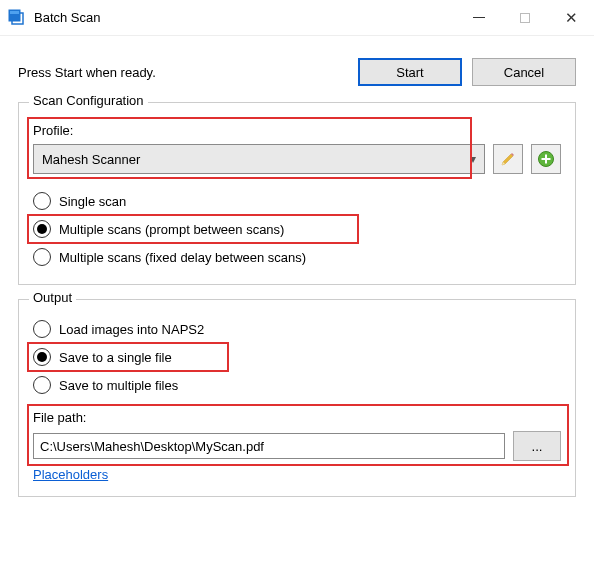  What do you see at coordinates (259, 159) in the screenshot?
I see `profile-select: Mahesh Scanner ▾` at bounding box center [259, 159].